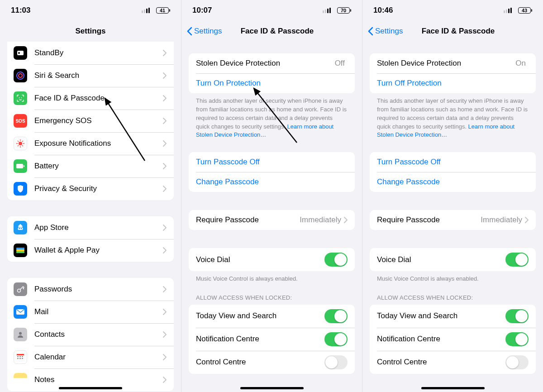 This screenshot has height=392, width=543. I want to click on row-label: Today View and Search, so click(260, 316).